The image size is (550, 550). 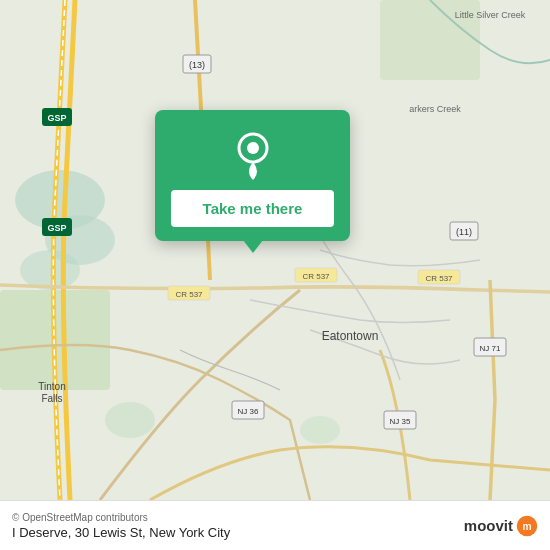 I want to click on svg-text: NJ 36, so click(x=248, y=412).